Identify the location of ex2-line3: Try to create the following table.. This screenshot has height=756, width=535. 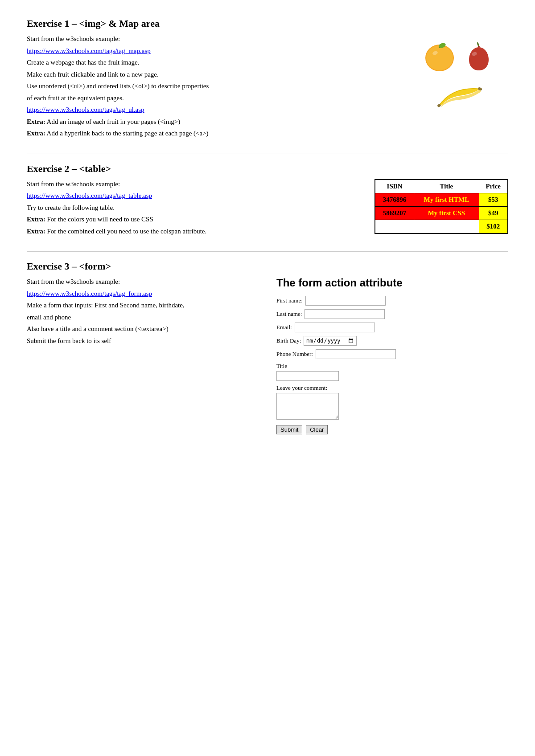
(192, 208).